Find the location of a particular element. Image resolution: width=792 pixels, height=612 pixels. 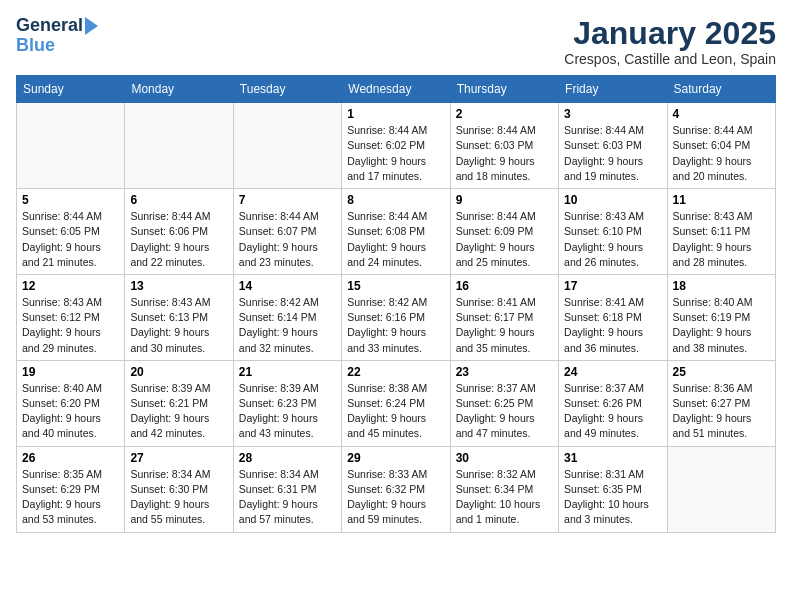

day-info: Sunrise: 8:41 AMSunset: 6:17 PMDaylight:… is located at coordinates (504, 326).